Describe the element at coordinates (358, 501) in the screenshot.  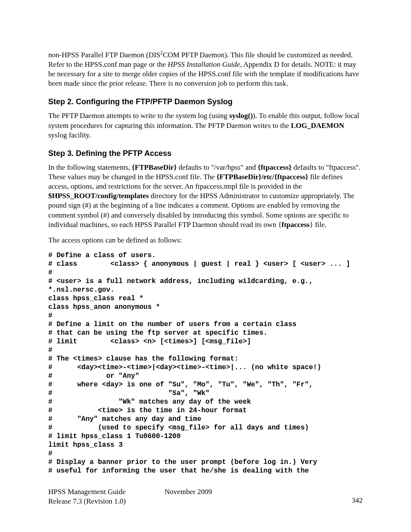
I see `footer-page-number: 342` at that location.